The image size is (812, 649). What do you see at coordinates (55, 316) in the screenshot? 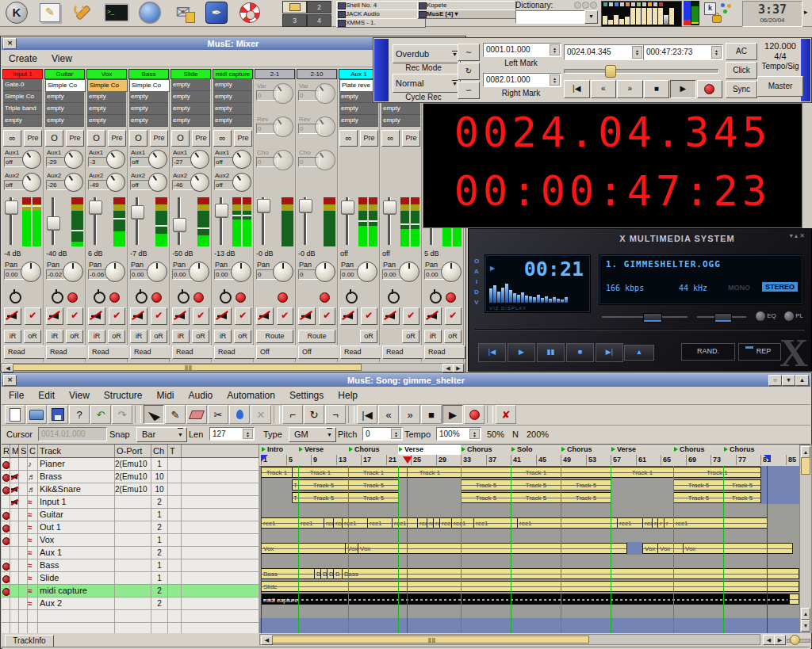
I see `mute-button` at bounding box center [55, 316].